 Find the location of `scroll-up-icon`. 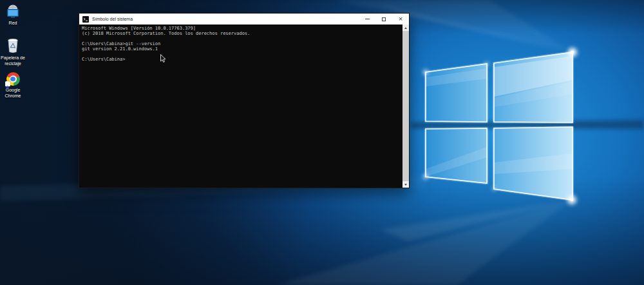

scroll-up-icon is located at coordinates (406, 28).